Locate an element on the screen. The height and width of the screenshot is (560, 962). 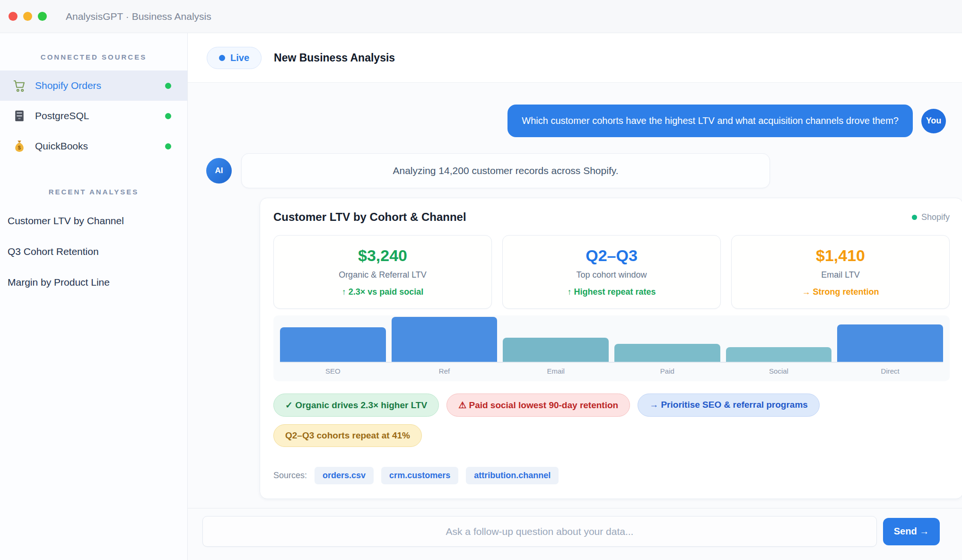
recent-item-customer-ltv: Customer LTV by Channel is located at coordinates (94, 220).